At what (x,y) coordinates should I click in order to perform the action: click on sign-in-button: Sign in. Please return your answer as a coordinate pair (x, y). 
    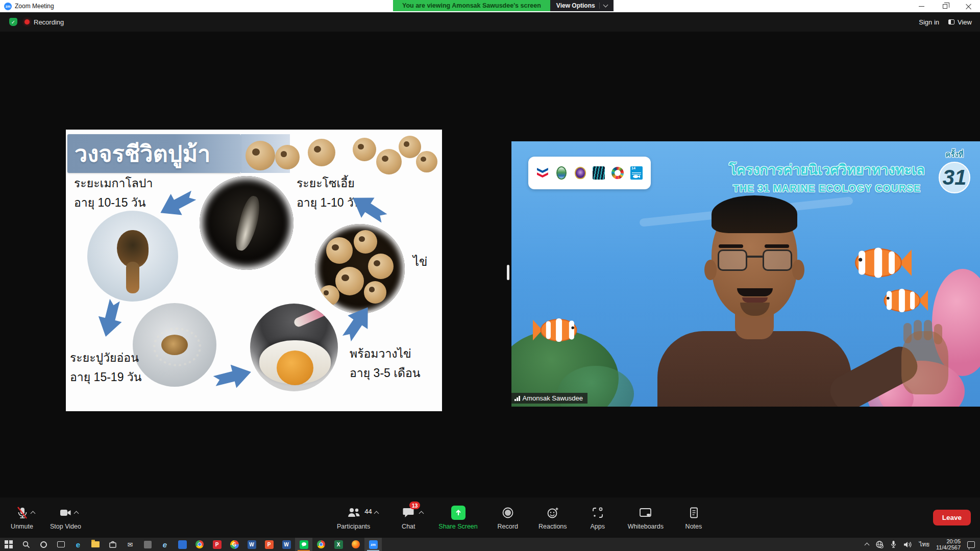
    Looking at the image, I should click on (929, 22).